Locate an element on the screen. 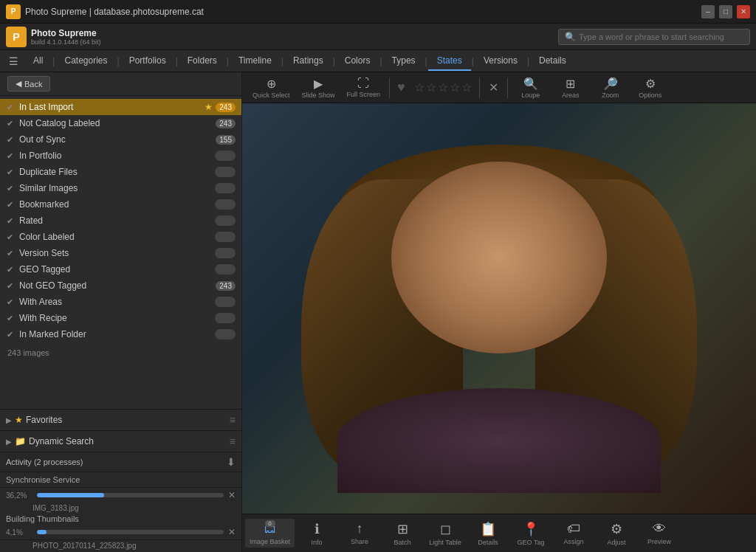  search-box: 🔍 is located at coordinates (654, 37).